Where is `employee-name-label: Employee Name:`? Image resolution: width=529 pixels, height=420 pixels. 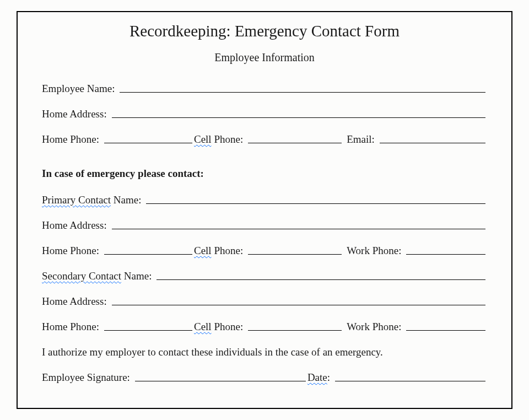
employee-name-label: Employee Name: is located at coordinates (78, 89).